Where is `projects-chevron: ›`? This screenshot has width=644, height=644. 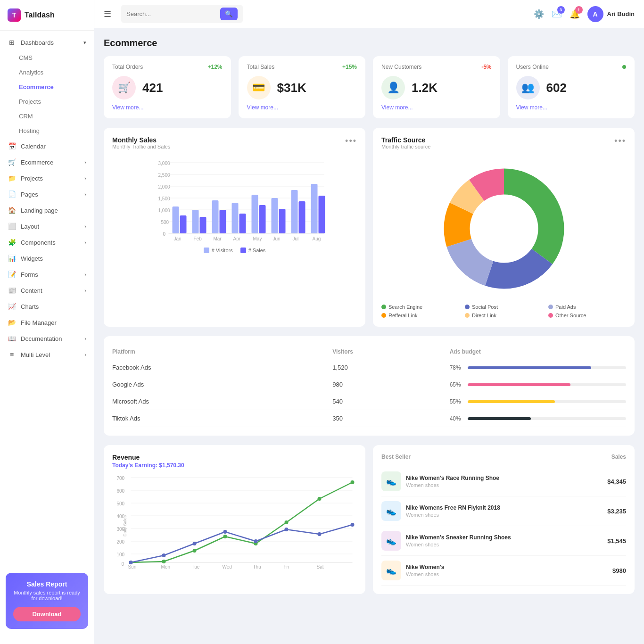 projects-chevron: › is located at coordinates (85, 178).